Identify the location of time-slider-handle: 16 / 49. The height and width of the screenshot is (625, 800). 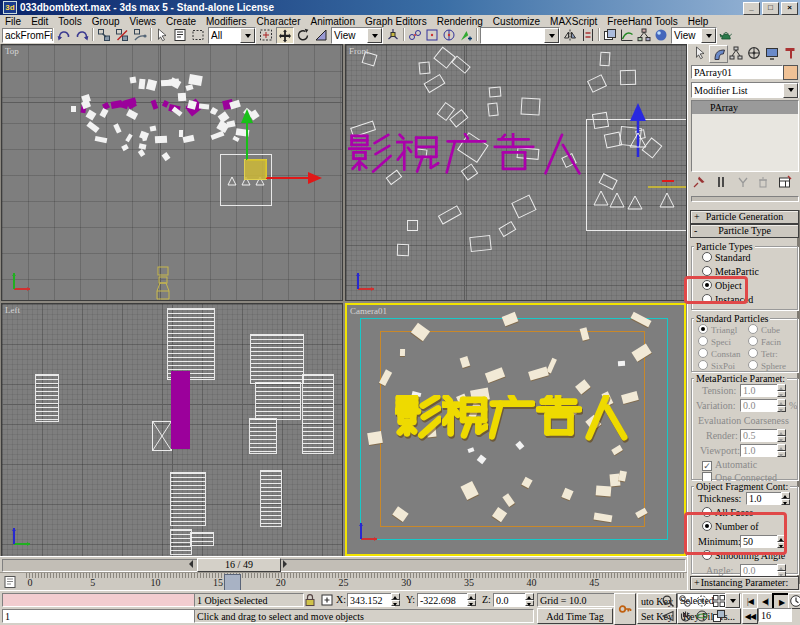
(239, 565).